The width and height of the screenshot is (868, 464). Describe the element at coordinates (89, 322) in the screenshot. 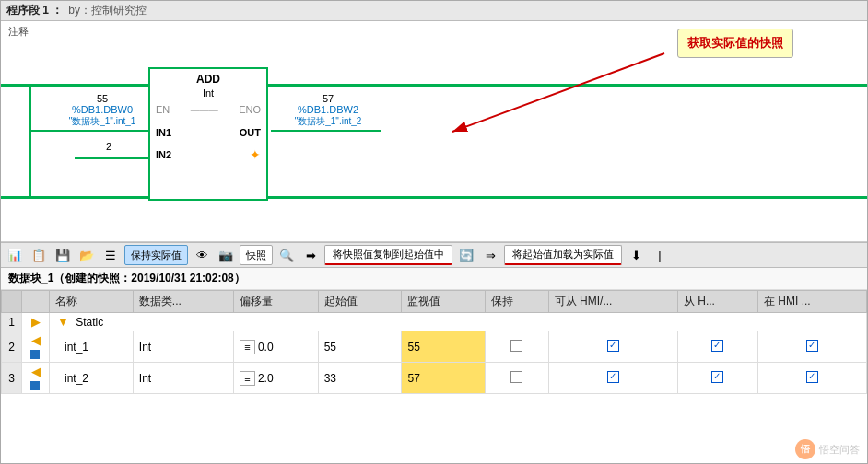

I see `static-label: Static` at that location.